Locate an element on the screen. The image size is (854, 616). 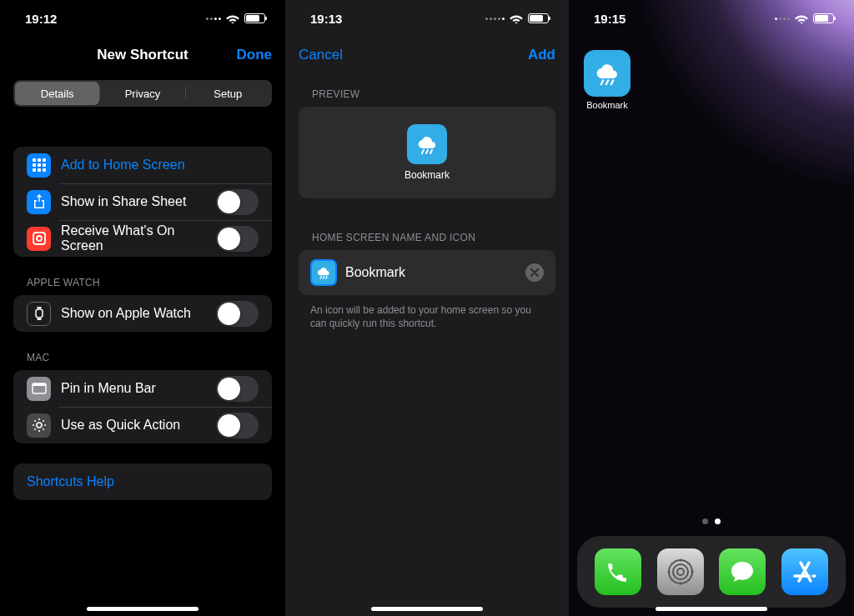
add-button: Add is located at coordinates (542, 55).